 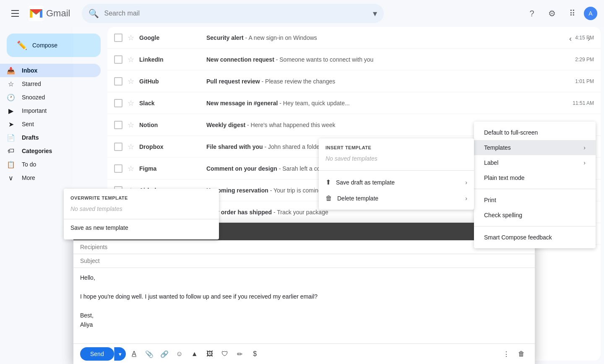 I want to click on apps-button: ⠿, so click(x=572, y=13).